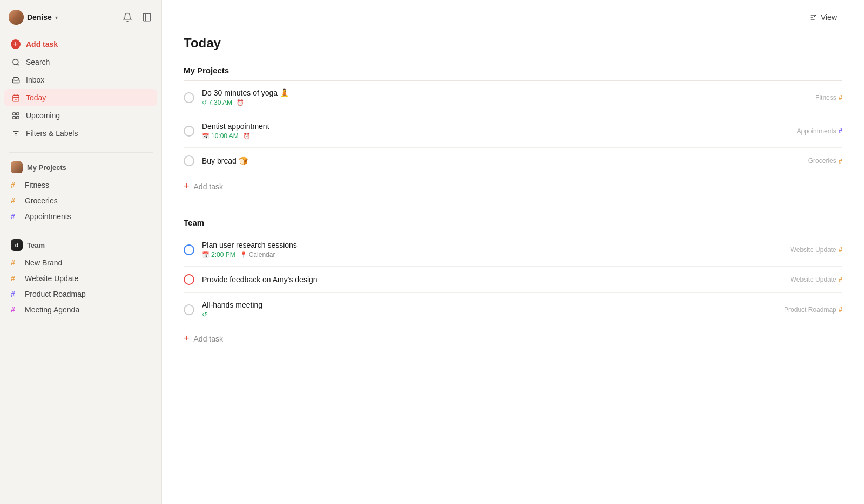  What do you see at coordinates (81, 133) in the screenshot?
I see `sidebar-item-filters: Filters & Labels` at bounding box center [81, 133].